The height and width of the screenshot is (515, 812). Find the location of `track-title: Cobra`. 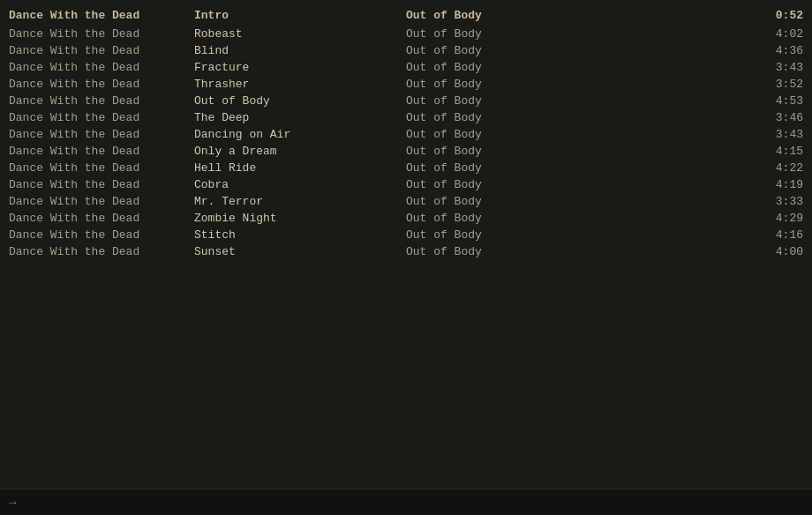

track-title: Cobra is located at coordinates (300, 185).